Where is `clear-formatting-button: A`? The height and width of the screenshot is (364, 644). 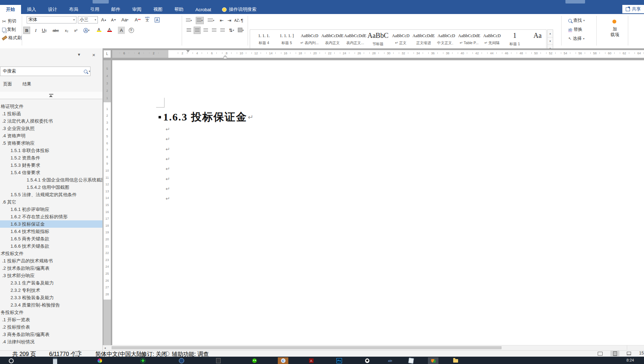 clear-formatting-button: A is located at coordinates (137, 20).